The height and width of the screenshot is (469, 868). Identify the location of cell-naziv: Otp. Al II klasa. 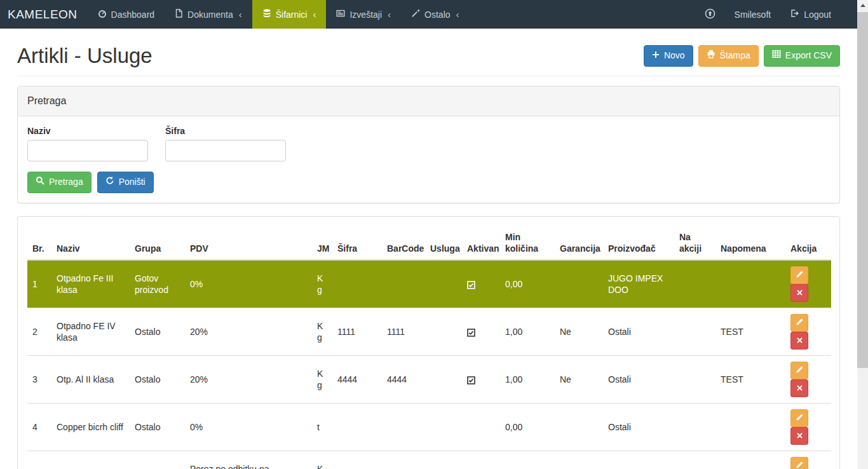
(90, 380).